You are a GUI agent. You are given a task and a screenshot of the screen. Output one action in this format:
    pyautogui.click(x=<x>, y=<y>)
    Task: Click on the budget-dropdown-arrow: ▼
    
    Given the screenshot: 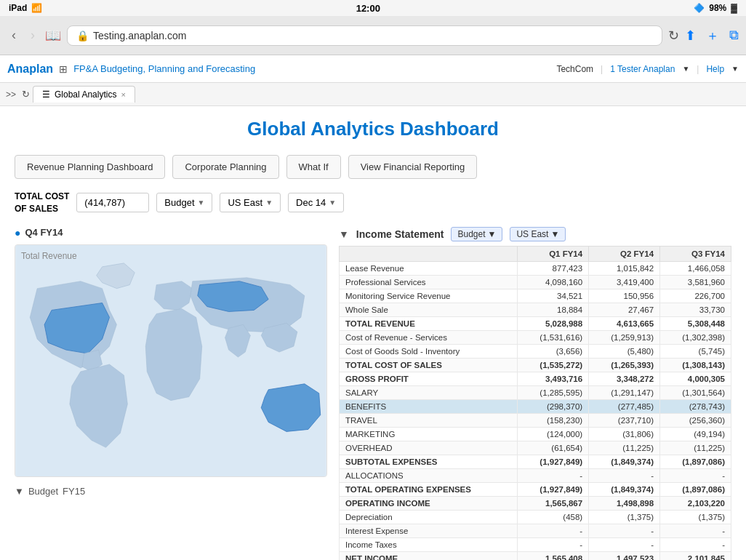 What is the action you would take?
    pyautogui.click(x=201, y=202)
    